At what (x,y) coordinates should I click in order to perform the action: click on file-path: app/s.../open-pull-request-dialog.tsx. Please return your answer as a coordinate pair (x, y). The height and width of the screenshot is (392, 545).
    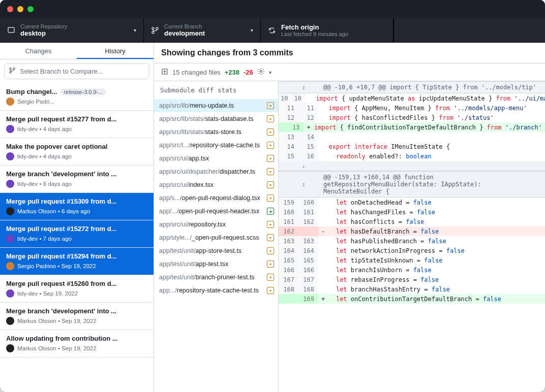
    Looking at the image, I should click on (211, 198).